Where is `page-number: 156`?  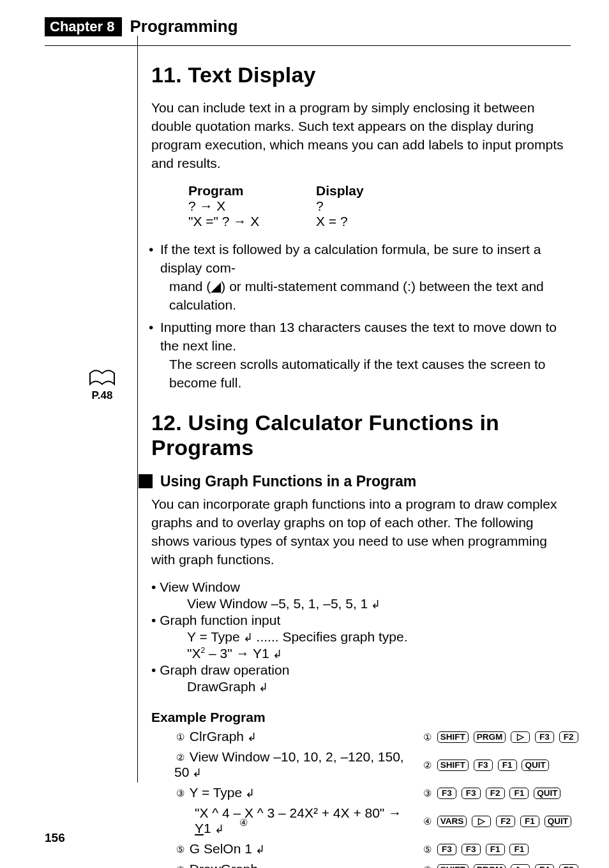
page-number: 156 is located at coordinates (55, 838).